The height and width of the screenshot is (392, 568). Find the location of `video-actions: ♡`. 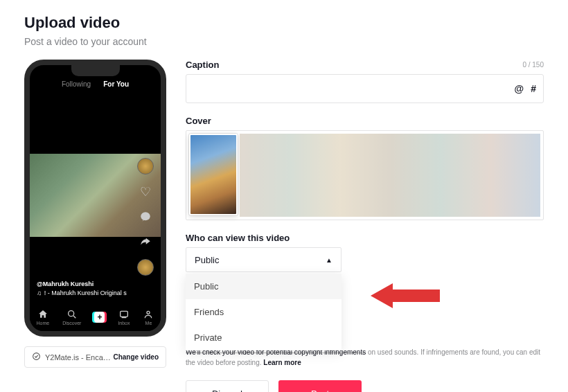

video-actions: ♡ is located at coordinates (145, 217).